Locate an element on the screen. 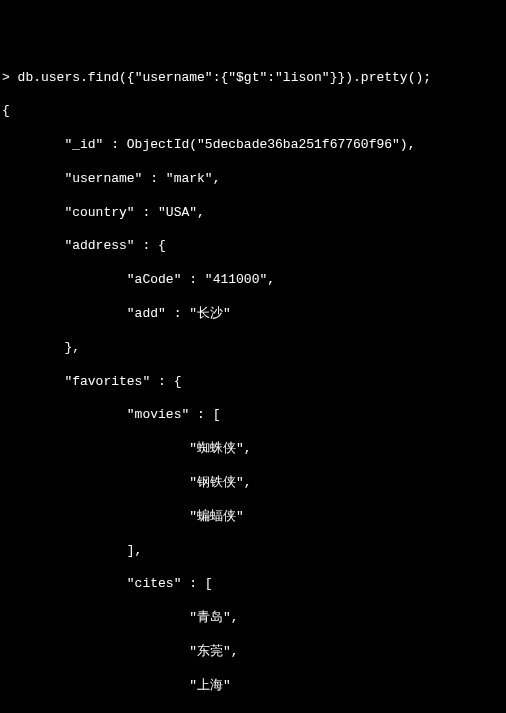  command-text: db.users.find({"username":{"$gt":"lison"… is located at coordinates (224, 78).